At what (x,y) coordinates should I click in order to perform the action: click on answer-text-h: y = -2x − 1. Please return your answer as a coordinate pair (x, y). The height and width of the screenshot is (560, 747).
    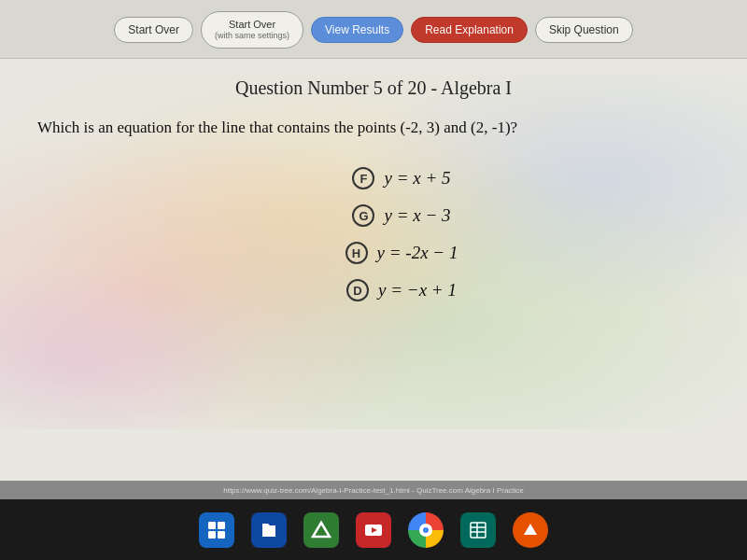
    Looking at the image, I should click on (418, 253).